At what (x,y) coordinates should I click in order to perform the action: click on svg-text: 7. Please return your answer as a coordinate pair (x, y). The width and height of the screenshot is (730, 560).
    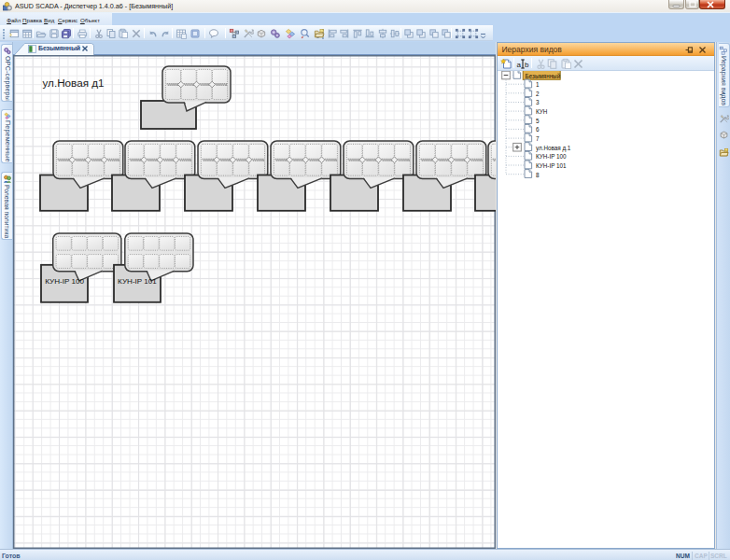
    Looking at the image, I should click on (538, 138).